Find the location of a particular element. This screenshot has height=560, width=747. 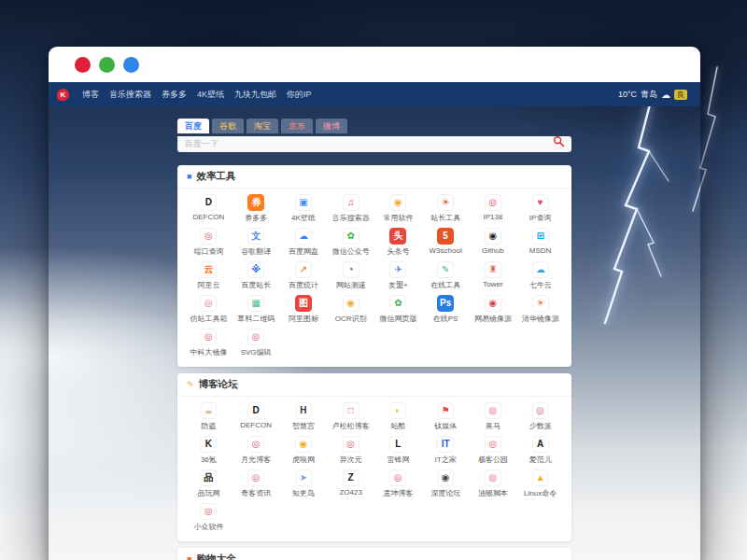

site-link: ♥ IP查询 is located at coordinates (540, 209).